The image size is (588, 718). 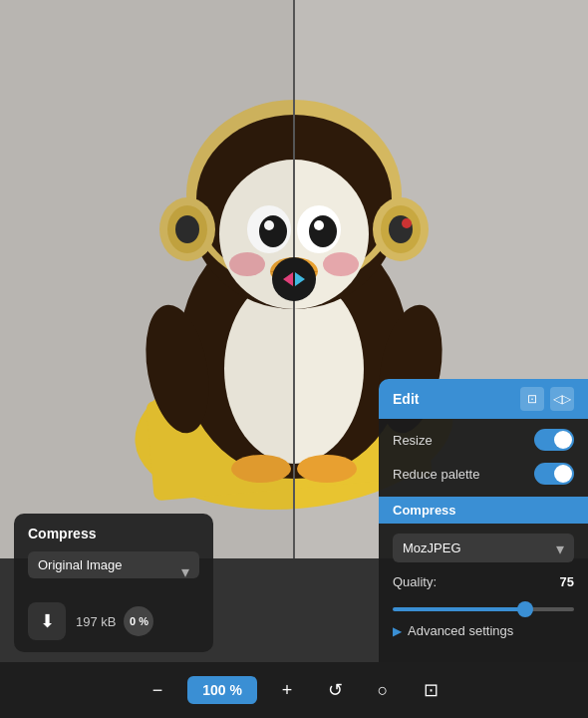 I want to click on resize-row: Resize, so click(x=483, y=440).